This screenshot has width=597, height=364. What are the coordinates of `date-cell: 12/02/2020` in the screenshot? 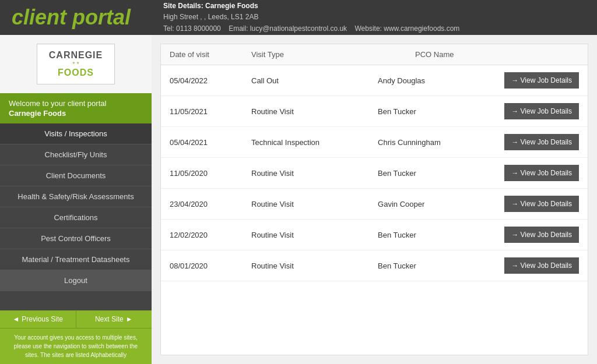 It's located at (210, 235).